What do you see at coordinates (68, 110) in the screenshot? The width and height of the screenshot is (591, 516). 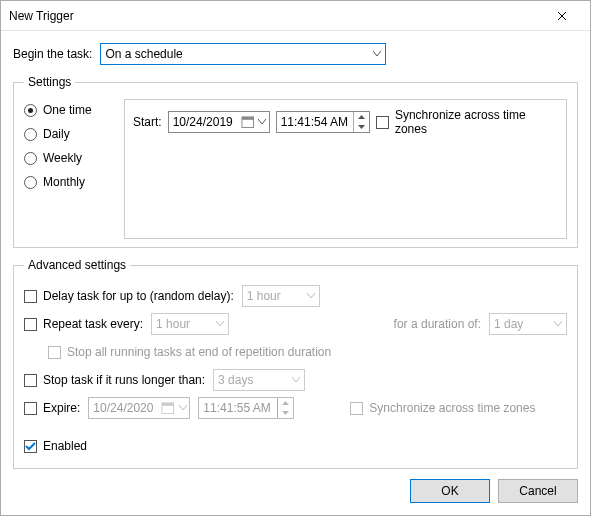 I see `radio-one-time: One time` at bounding box center [68, 110].